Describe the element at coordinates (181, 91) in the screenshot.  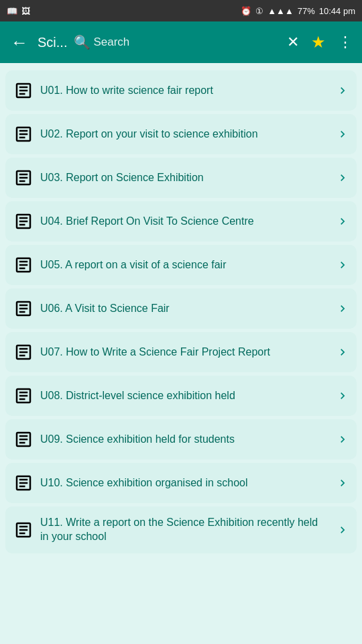
I see `list-item: U01. How to write science fair report` at that location.